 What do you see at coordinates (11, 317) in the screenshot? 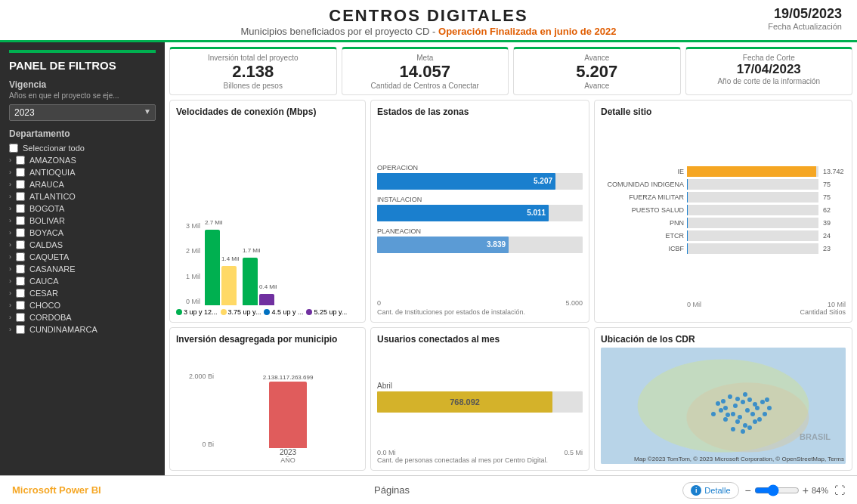
I see `dept-chevron-14: ›` at bounding box center [11, 317].